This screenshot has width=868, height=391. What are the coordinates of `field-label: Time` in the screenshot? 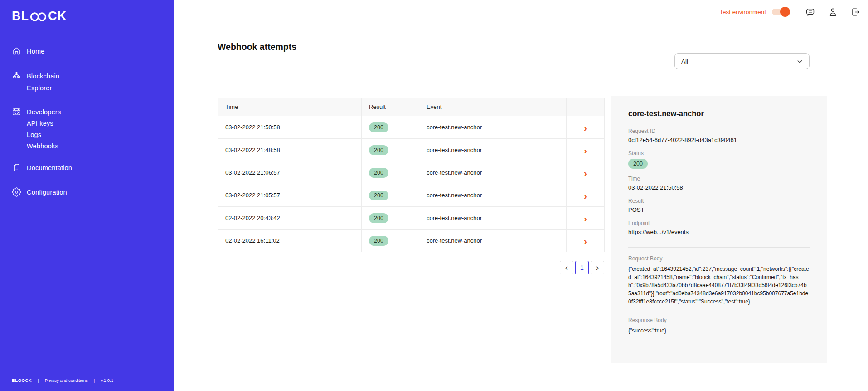 It's located at (719, 179).